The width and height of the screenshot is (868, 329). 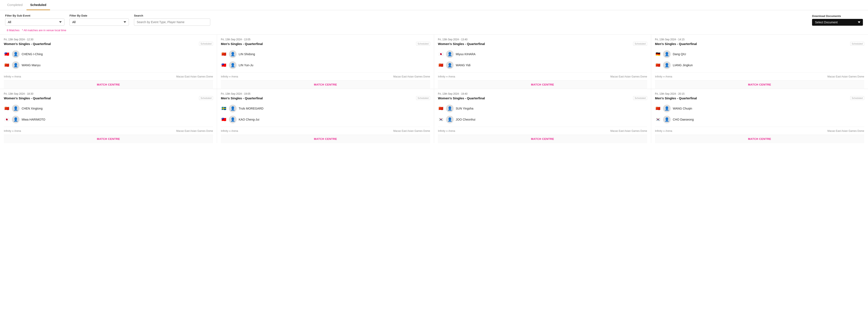 I want to click on date-filter: Filter By Date All, so click(x=99, y=20).